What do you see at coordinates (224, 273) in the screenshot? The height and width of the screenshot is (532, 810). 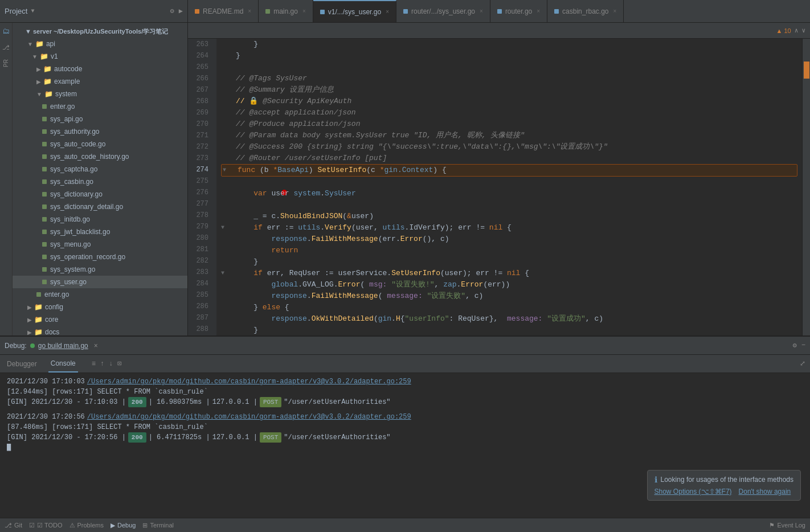 I see `fold-281: ▼` at bounding box center [224, 273].